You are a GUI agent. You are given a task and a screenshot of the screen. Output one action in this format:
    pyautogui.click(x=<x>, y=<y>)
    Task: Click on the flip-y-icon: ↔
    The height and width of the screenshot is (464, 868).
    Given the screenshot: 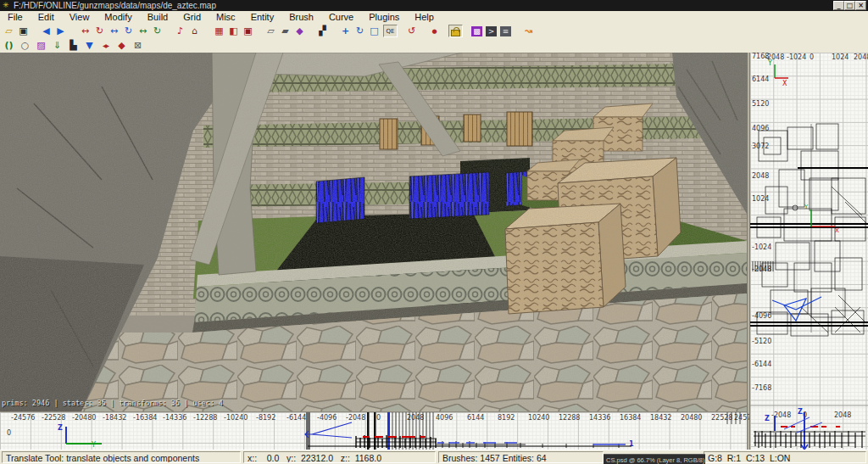 What is the action you would take?
    pyautogui.click(x=114, y=31)
    